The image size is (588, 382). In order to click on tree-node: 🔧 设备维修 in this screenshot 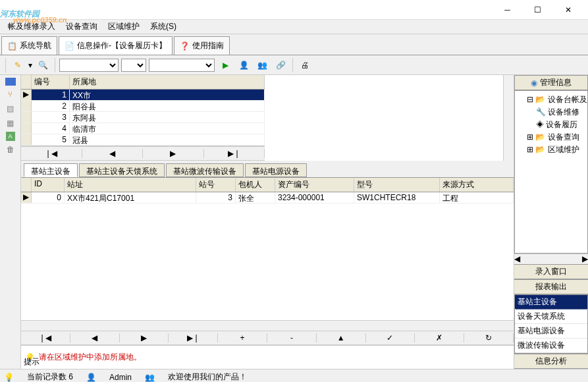, I will do `click(551, 112)`.